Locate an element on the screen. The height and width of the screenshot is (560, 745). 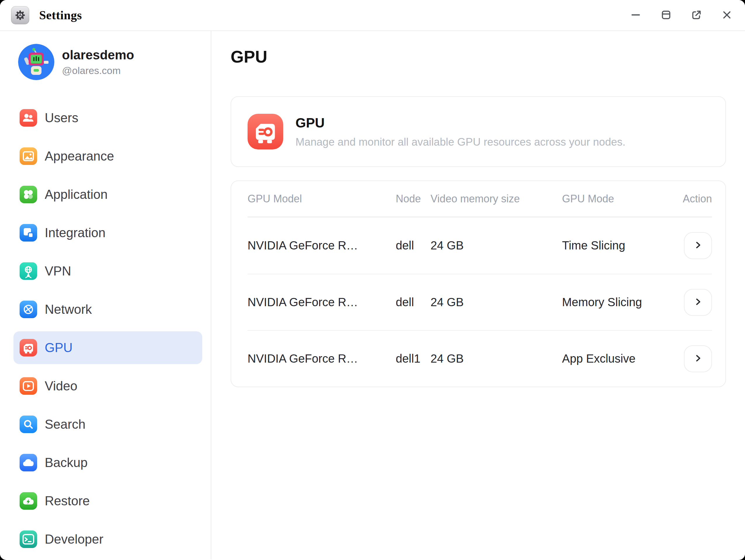
profile-handle: @olares.com is located at coordinates (98, 71).